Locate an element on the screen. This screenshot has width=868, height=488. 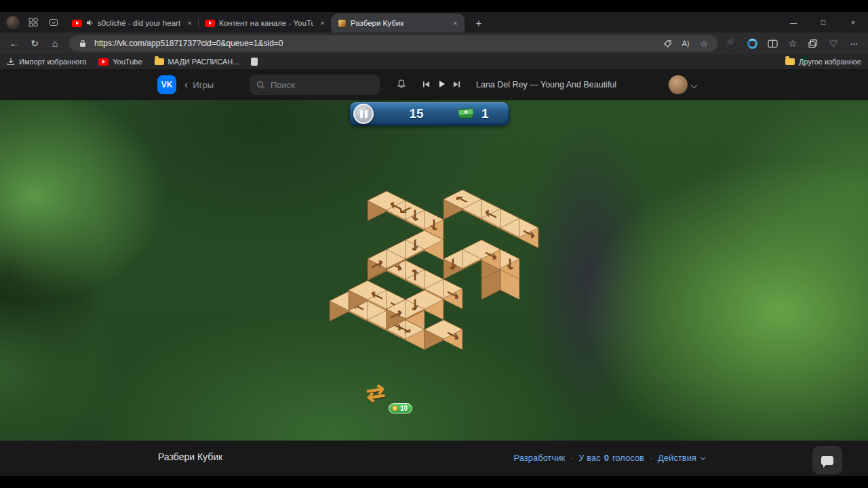
developer-link: Разработчик is located at coordinates (539, 458).